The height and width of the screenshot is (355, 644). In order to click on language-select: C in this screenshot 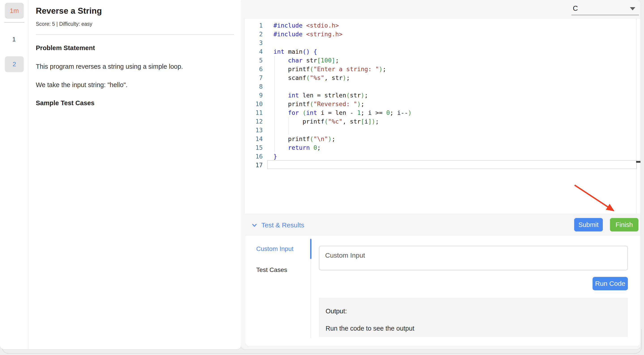, I will do `click(605, 9)`.